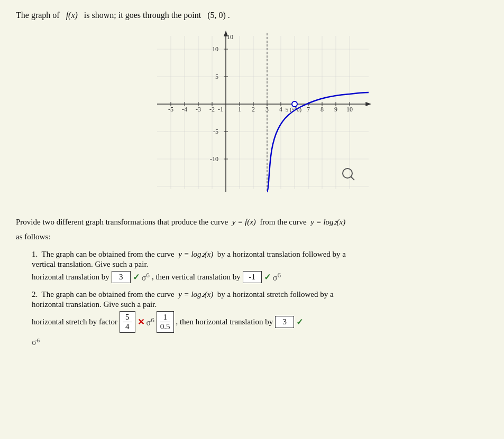 This screenshot has height=439, width=504. I want to click on intro-func: f(x), so click(72, 15).